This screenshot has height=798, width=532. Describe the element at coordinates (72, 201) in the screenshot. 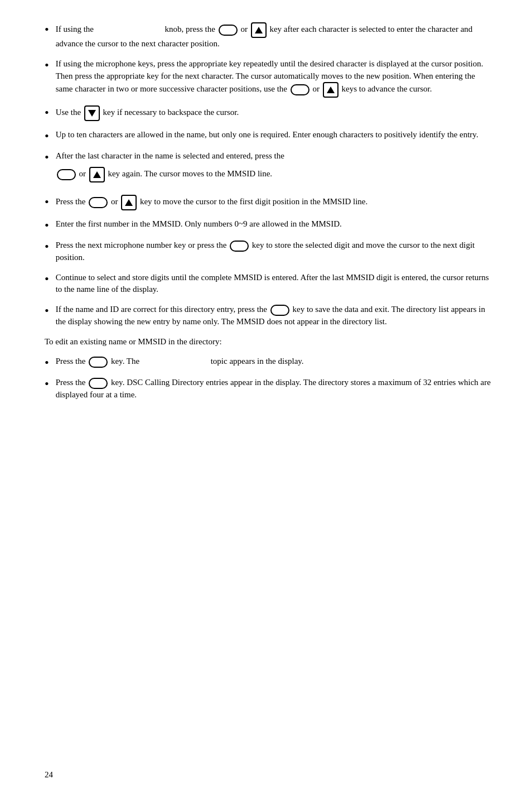

I see `text-b6a: Press the` at that location.